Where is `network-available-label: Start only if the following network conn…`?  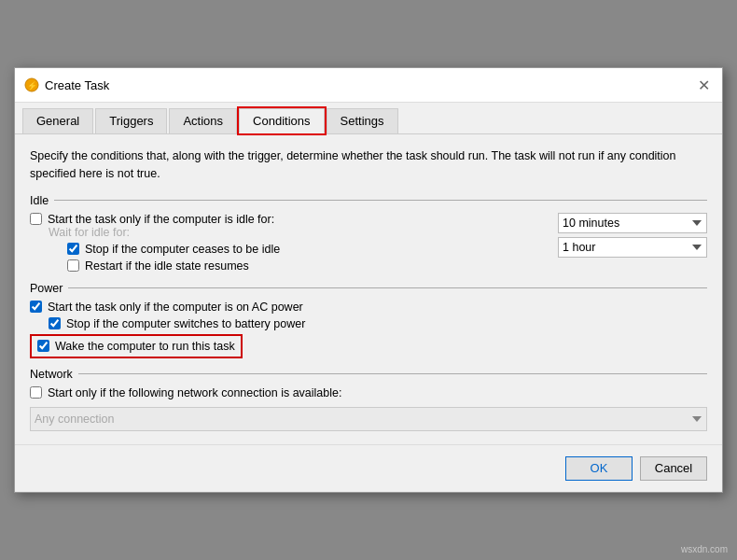
network-available-label: Start only if the following network conn… is located at coordinates (368, 393).